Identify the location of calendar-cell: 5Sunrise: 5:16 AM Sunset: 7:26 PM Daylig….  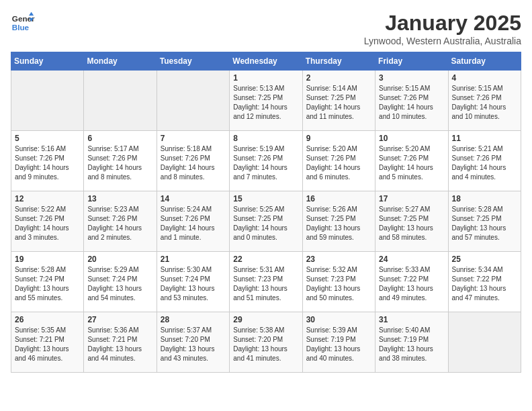
(48, 161).